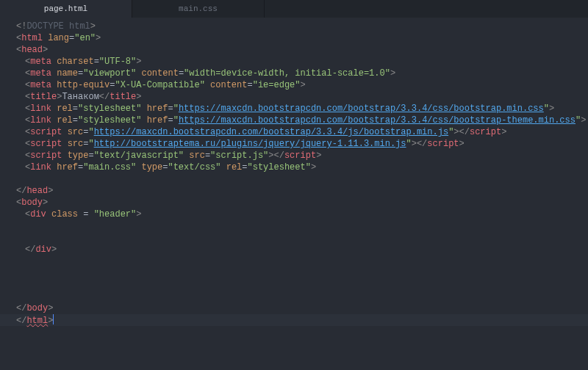 This screenshot has height=370, width=588. Describe the element at coordinates (294, 73) in the screenshot. I see `code-line: <meta name="viewport" content="width=dev…` at that location.